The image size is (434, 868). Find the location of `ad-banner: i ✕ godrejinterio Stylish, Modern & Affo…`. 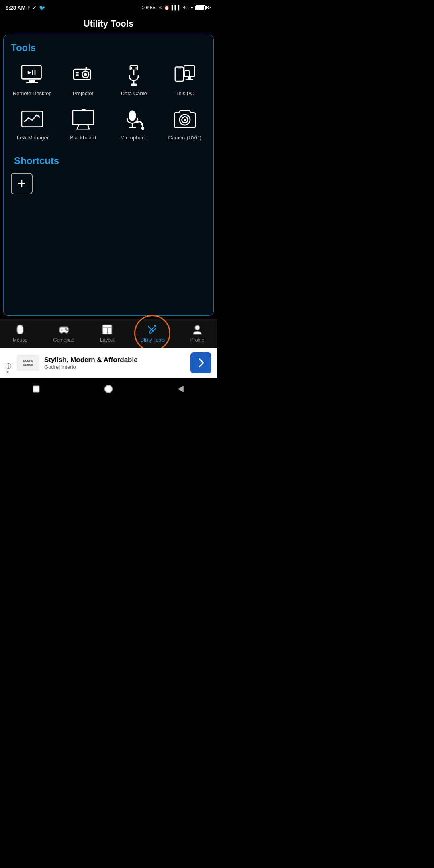

ad-banner: i ✕ godrejinterio Stylish, Modern & Affo… is located at coordinates (108, 363).